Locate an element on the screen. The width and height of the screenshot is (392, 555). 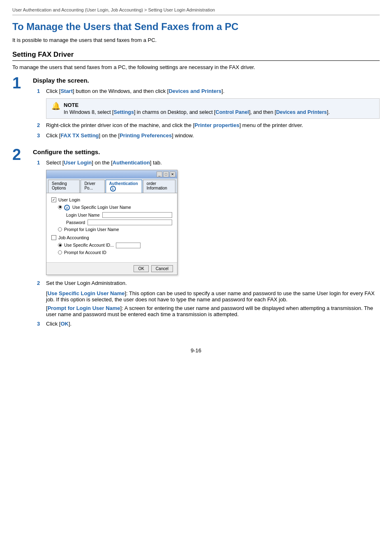
sub-step-1-2: 2 Right-click the printer driver icon of… is located at coordinates (208, 125).